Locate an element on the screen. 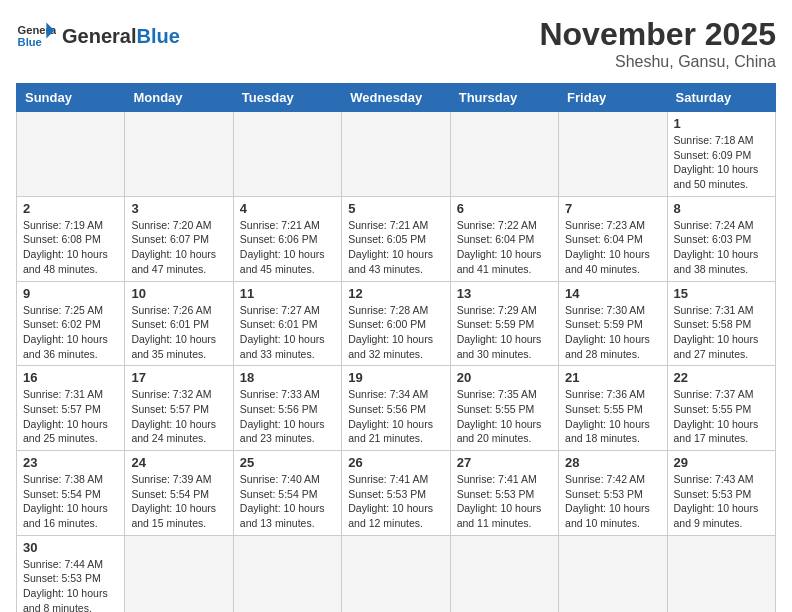 Image resolution: width=792 pixels, height=612 pixels. day-number: 30 is located at coordinates (70, 548).